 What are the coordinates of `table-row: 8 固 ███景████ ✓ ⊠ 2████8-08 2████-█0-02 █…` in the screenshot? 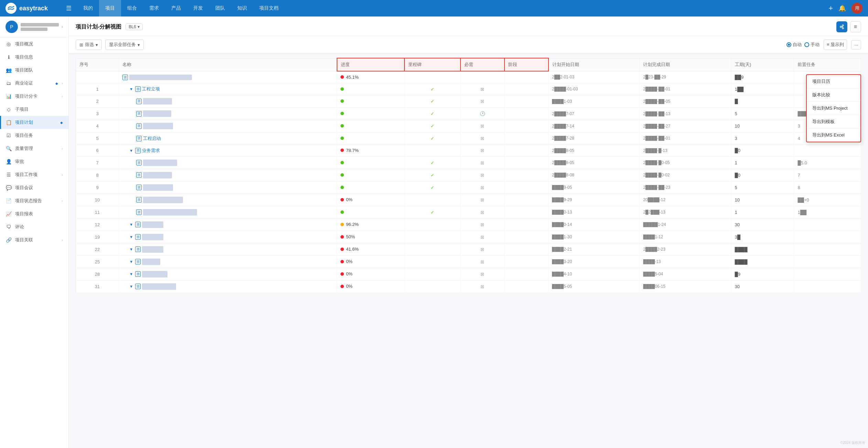 It's located at (468, 175).